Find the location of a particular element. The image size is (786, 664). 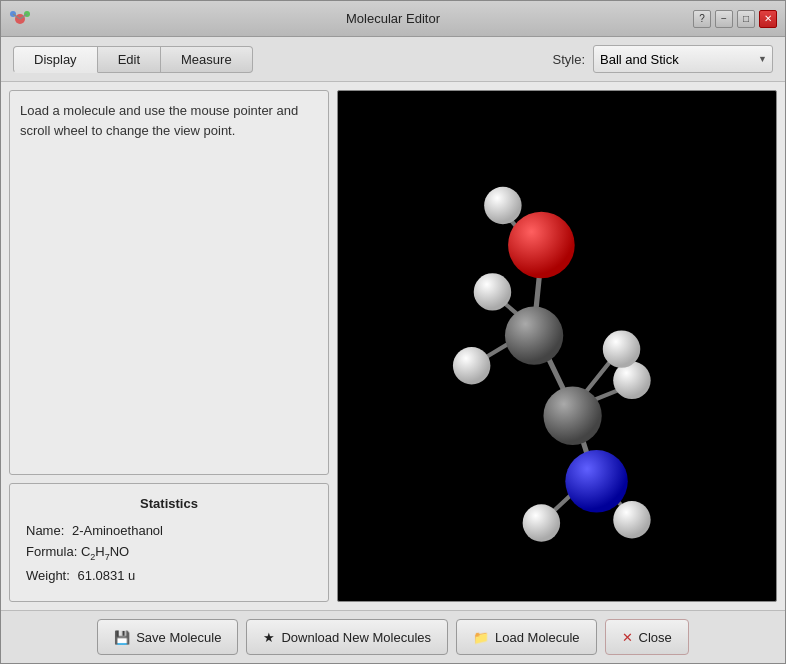

minimize-button: − is located at coordinates (724, 19).